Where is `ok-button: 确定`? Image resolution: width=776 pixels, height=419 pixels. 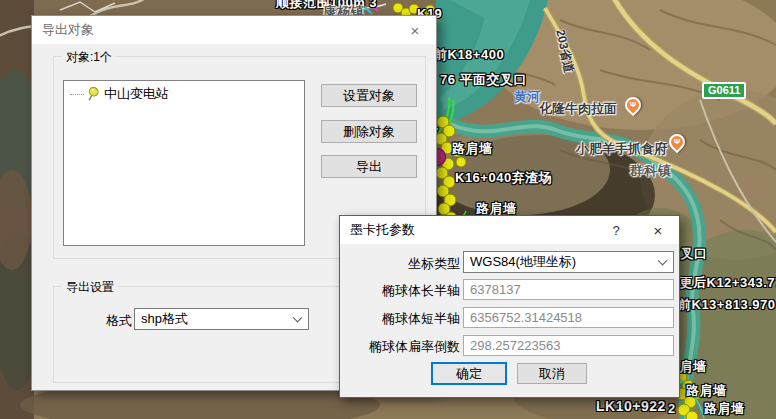
ok-button: 确定 is located at coordinates (469, 374).